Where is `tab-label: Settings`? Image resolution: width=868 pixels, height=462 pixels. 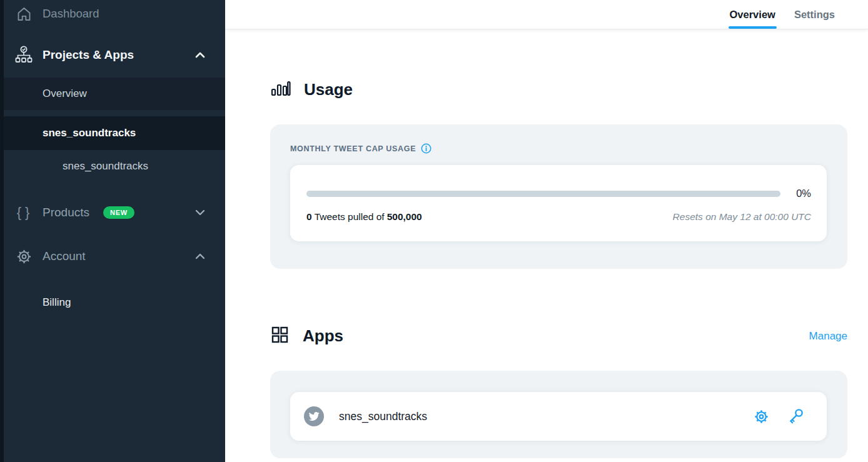
tab-label: Settings is located at coordinates (814, 15).